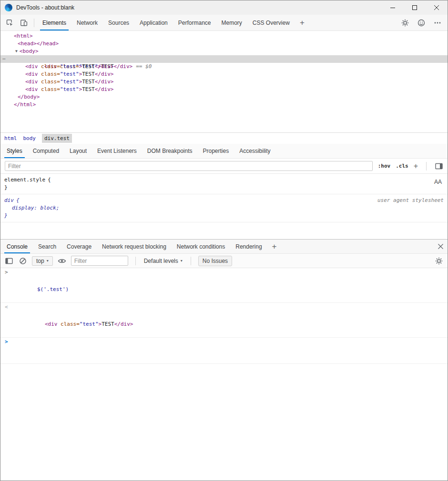 Image resolution: width=448 pixels, height=481 pixels. What do you see at coordinates (440, 247) in the screenshot?
I see `close-drawer-button` at bounding box center [440, 247].